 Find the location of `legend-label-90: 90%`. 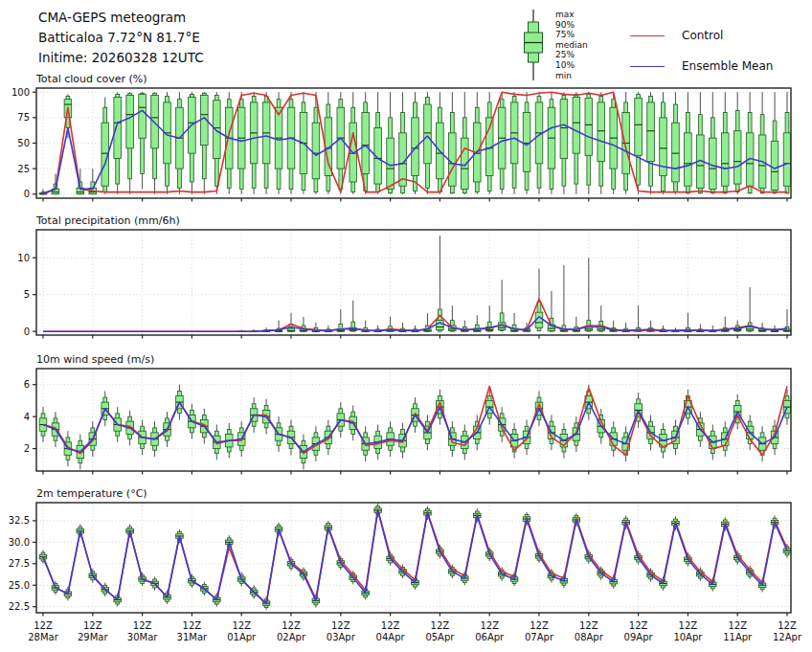

legend-label-90: 90% is located at coordinates (572, 25).